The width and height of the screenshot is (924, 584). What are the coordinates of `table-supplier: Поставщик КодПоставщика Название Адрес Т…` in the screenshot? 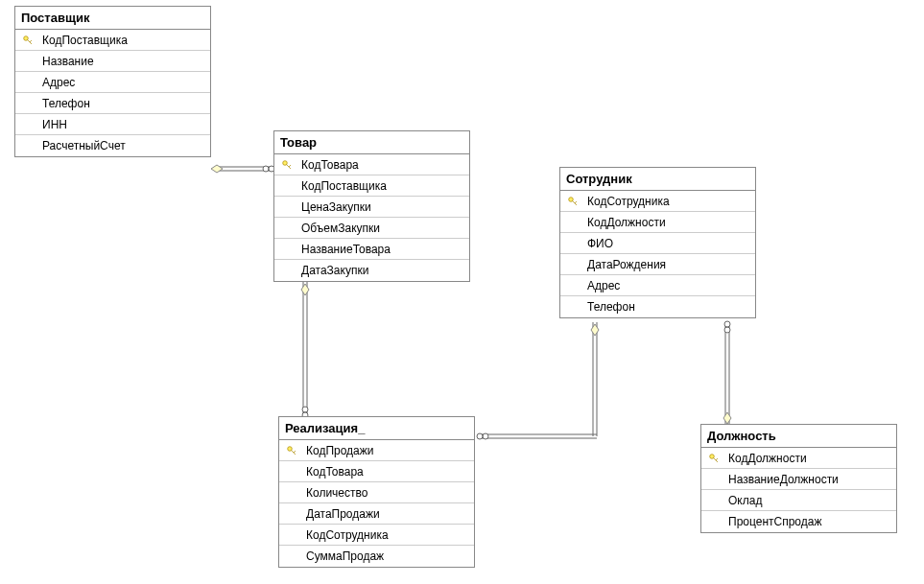 It's located at (113, 82).